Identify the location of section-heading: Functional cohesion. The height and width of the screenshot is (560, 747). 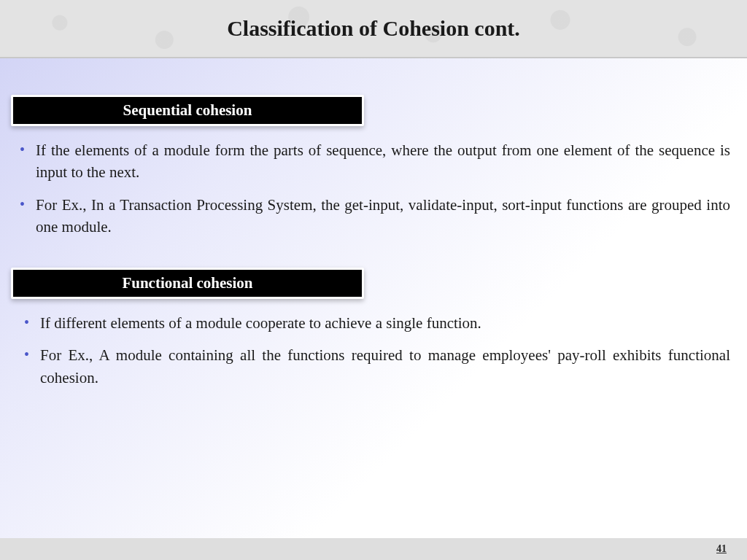
(187, 283).